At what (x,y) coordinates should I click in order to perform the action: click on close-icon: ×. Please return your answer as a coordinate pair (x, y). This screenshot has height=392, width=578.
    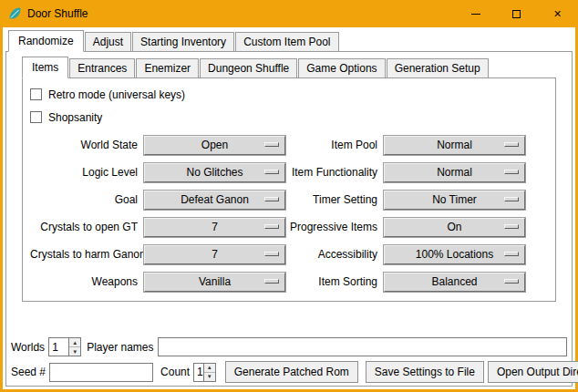
    Looking at the image, I should click on (557, 14).